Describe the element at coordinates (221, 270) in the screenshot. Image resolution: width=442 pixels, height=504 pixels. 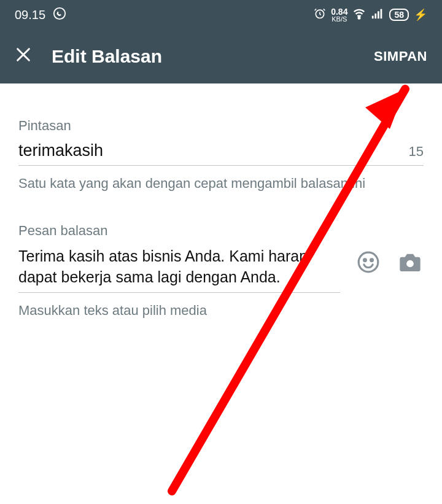
I see `message-input-row: Terima kasih atas bisnis Anda. Kami hara…` at that location.